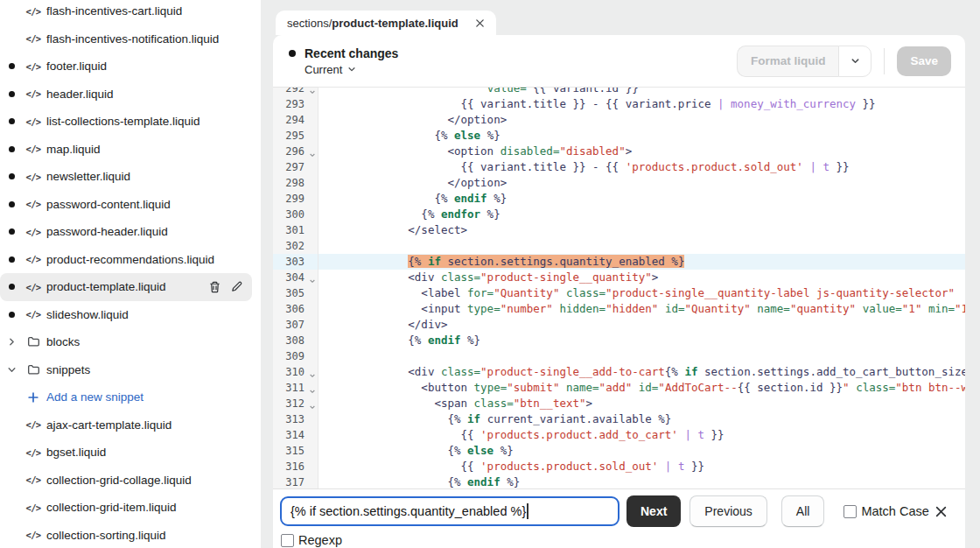  What do you see at coordinates (126, 508) in the screenshot?
I see `sidebar-item-collection-grid-item-liquid: </>collection-grid-item.liquid` at bounding box center [126, 508].